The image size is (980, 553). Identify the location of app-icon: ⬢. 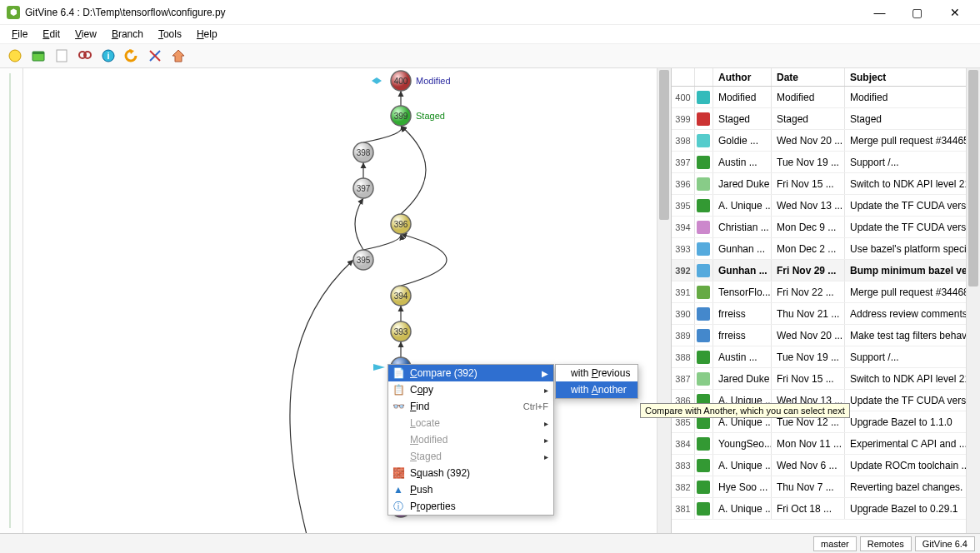
(13, 12).